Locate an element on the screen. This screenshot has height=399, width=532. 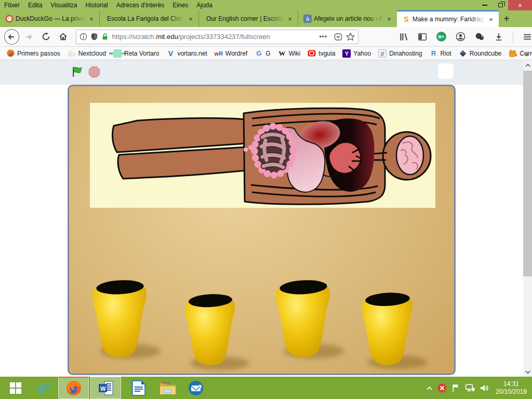
download-icon is located at coordinates (499, 37).